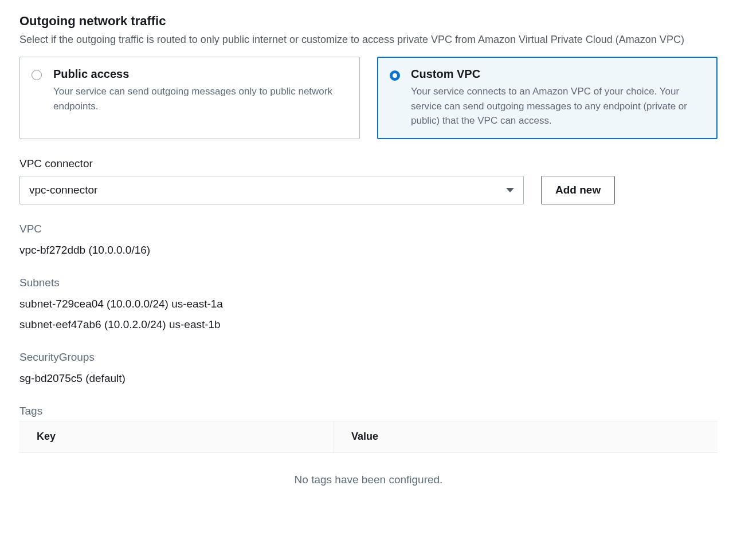  Describe the element at coordinates (369, 40) in the screenshot. I see `section-description: Select if the outgoing traffic is routed…` at that location.